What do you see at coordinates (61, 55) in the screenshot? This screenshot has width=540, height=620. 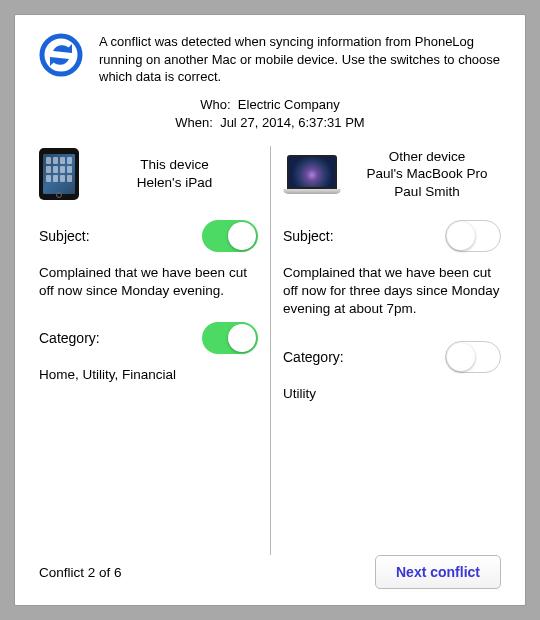 I see `sync-icon` at bounding box center [61, 55].